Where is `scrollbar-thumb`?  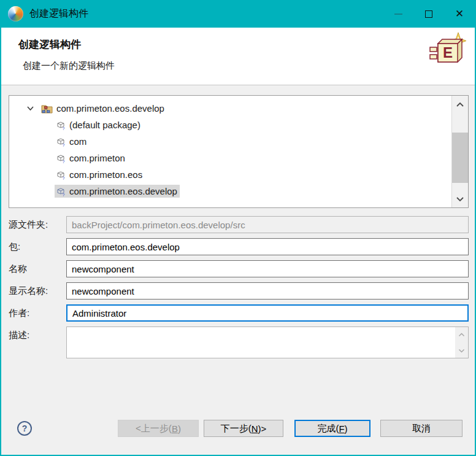
scrollbar-thumb is located at coordinates (460, 158).